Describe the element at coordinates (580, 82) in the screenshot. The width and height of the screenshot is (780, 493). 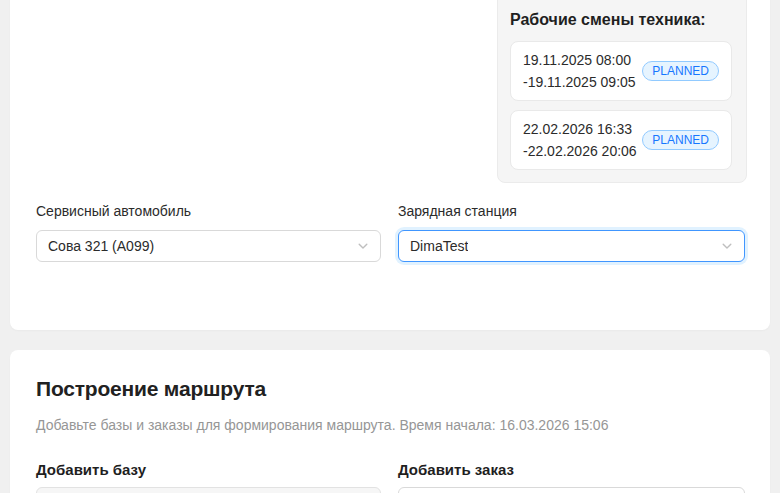
I see `shift-end-datetime: -19.11.2025 09:05` at that location.